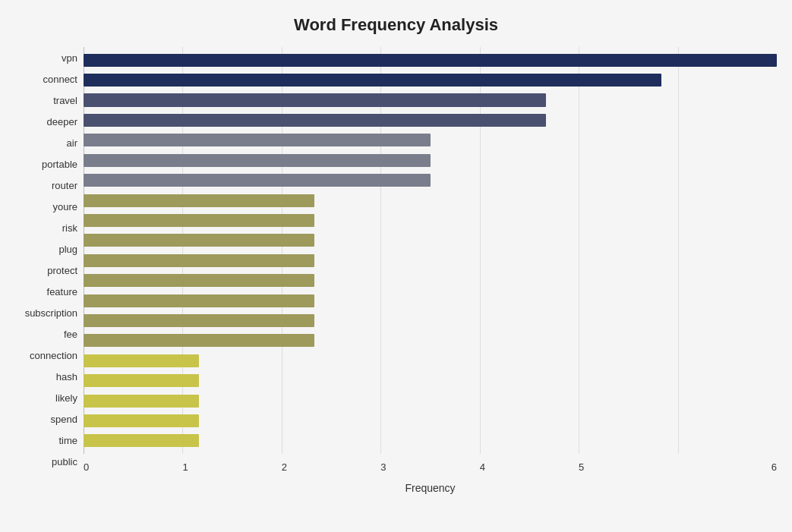  What do you see at coordinates (46, 335) in the screenshot?
I see `y-label: fee` at bounding box center [46, 335].